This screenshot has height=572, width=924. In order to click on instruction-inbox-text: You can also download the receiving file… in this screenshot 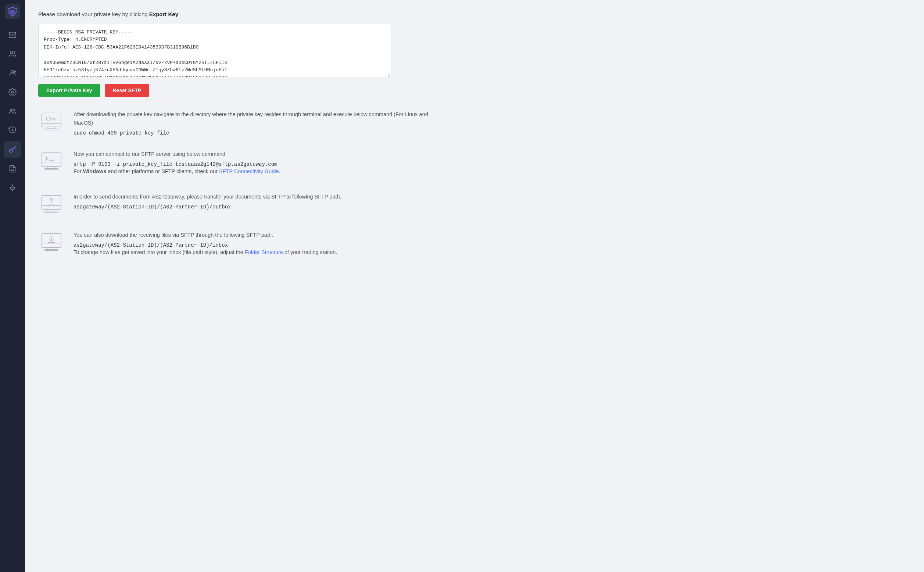, I will do `click(258, 245)`.